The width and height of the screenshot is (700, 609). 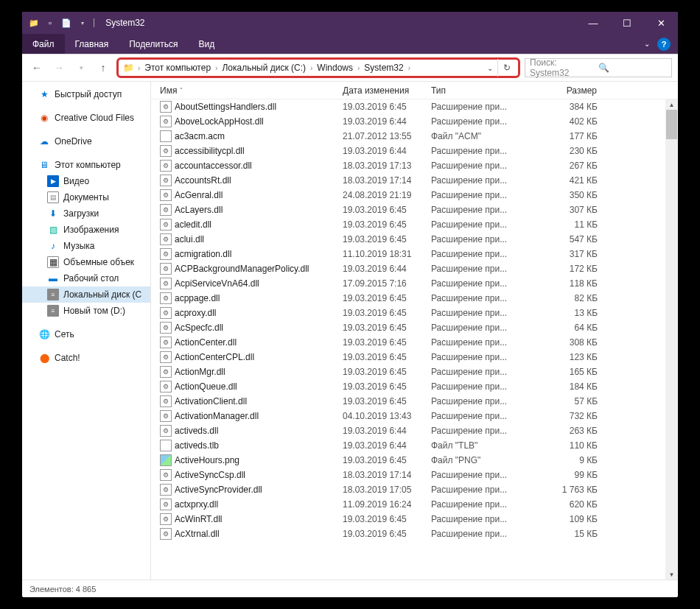 What do you see at coordinates (506, 68) in the screenshot?
I see `refresh-icon: ↻` at bounding box center [506, 68].